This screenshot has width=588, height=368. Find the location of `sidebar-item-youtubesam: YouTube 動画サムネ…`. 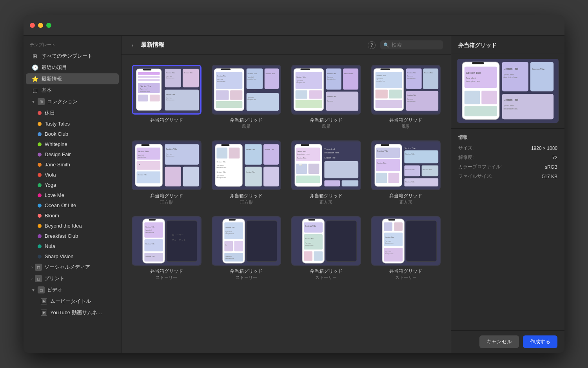

sidebar-item-youtubesam: YouTube 動画サムネ… is located at coordinates (72, 313).